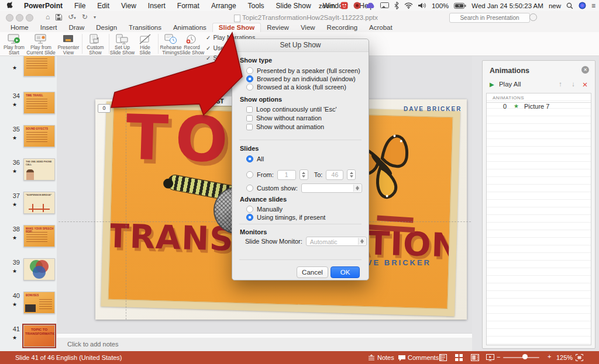 Image resolution: width=599 pixels, height=364 pixels. What do you see at coordinates (490, 18) in the screenshot?
I see `search-input` at bounding box center [490, 18].